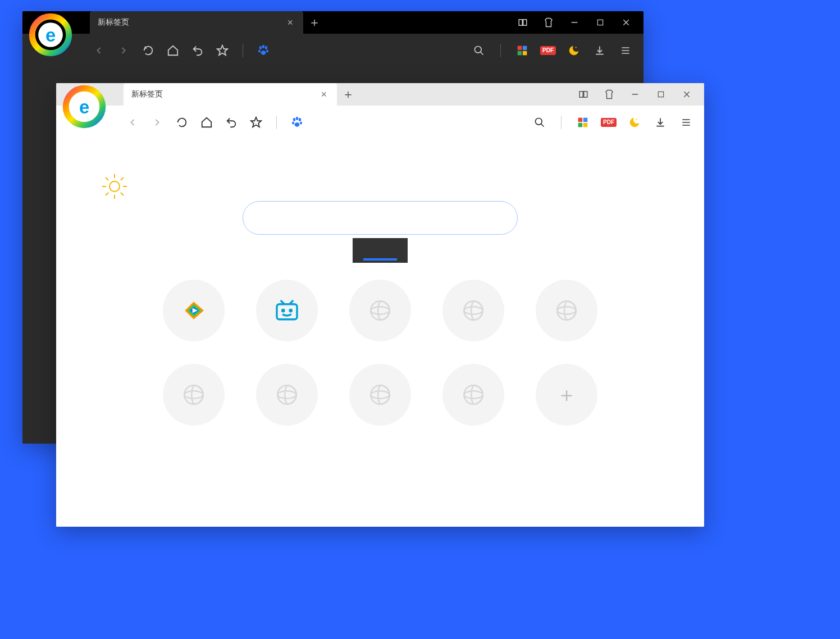  What do you see at coordinates (567, 395) in the screenshot?
I see `plus-icon: ＋` at bounding box center [567, 395].